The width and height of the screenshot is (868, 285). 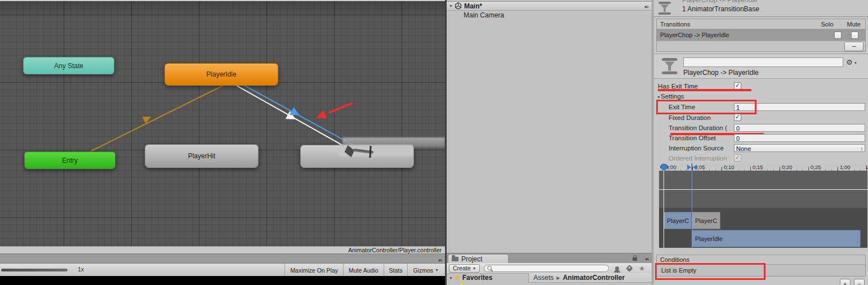 What do you see at coordinates (678, 221) in the screenshot?
I see `clip-label: PlayerC` at bounding box center [678, 221].